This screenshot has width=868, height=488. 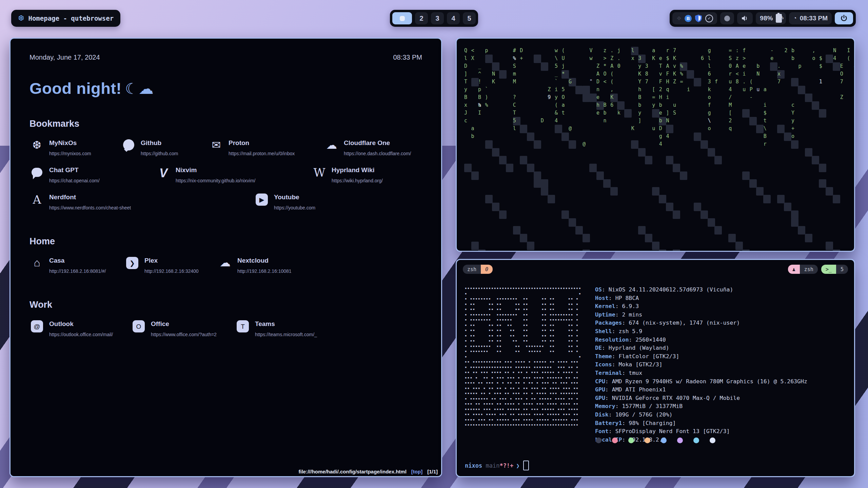 I want to click on bookmark-row: ⌂Casahttp://192.168.2.16:8081/#/❯Plexhtt…, so click(x=226, y=265).